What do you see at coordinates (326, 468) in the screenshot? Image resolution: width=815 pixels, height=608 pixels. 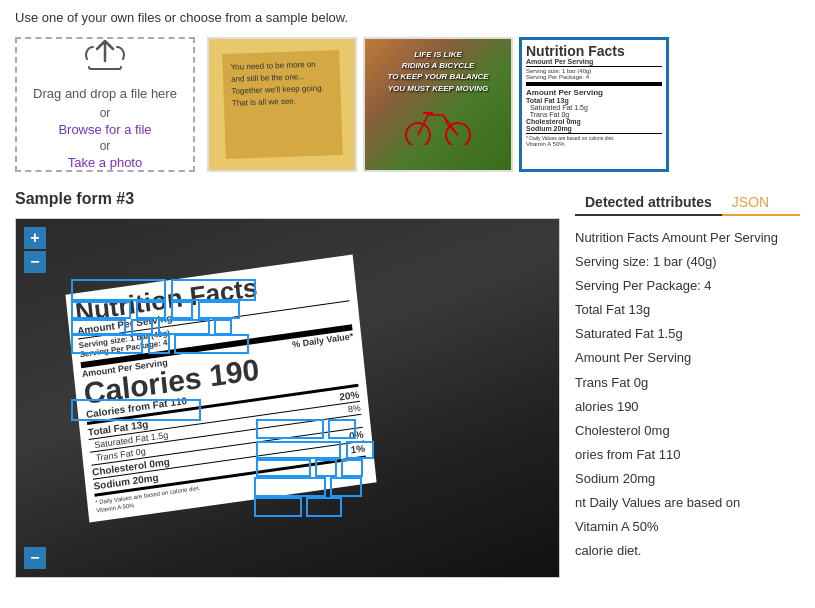 I see `detected-box-fat-lbl` at bounding box center [326, 468].